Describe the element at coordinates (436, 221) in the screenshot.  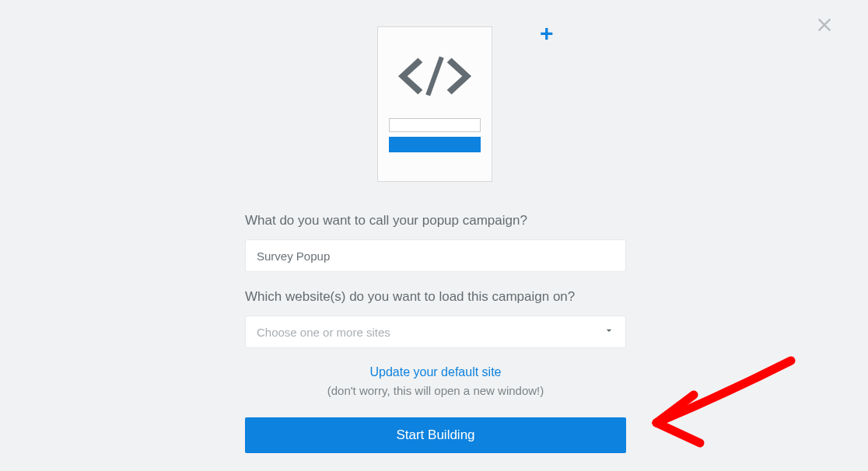
I see `campaign-name-label: What do you want to call your popup camp…` at that location.